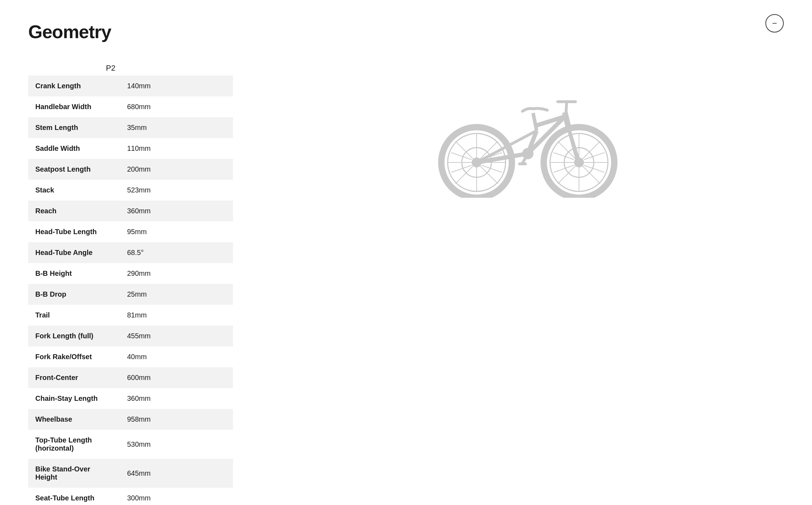 The height and width of the screenshot is (505, 812). Describe the element at coordinates (131, 107) in the screenshot. I see `table-row: Handlebar Width680mm` at that location.